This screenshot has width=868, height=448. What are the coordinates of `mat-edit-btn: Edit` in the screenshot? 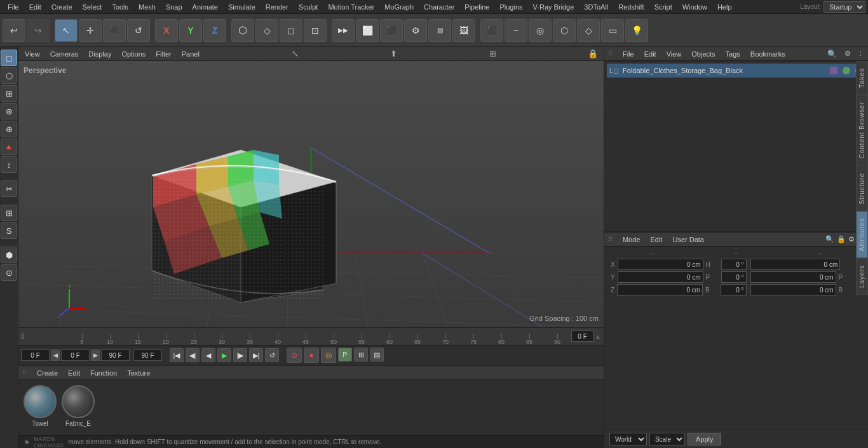 It's located at (74, 373).